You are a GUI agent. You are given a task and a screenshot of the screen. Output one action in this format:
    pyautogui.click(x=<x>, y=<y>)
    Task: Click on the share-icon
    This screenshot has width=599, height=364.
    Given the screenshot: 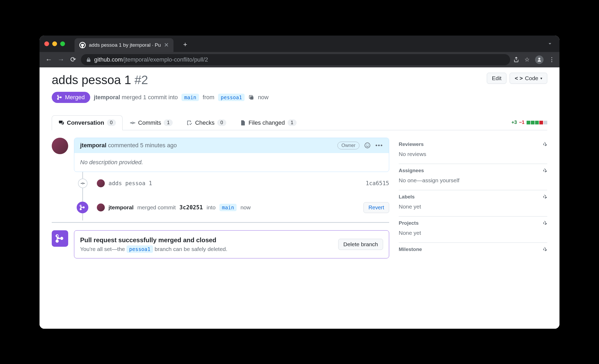 What is the action you would take?
    pyautogui.click(x=516, y=60)
    